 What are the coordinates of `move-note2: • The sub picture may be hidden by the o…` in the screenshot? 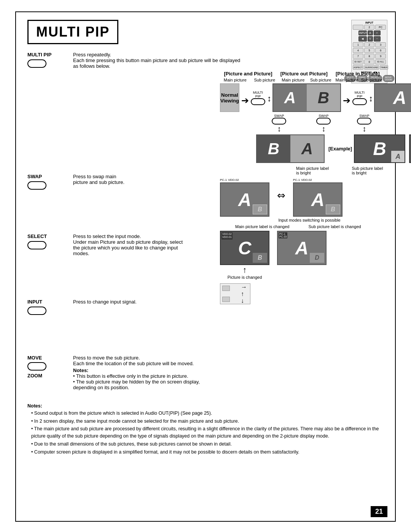 It's located at (147, 385).